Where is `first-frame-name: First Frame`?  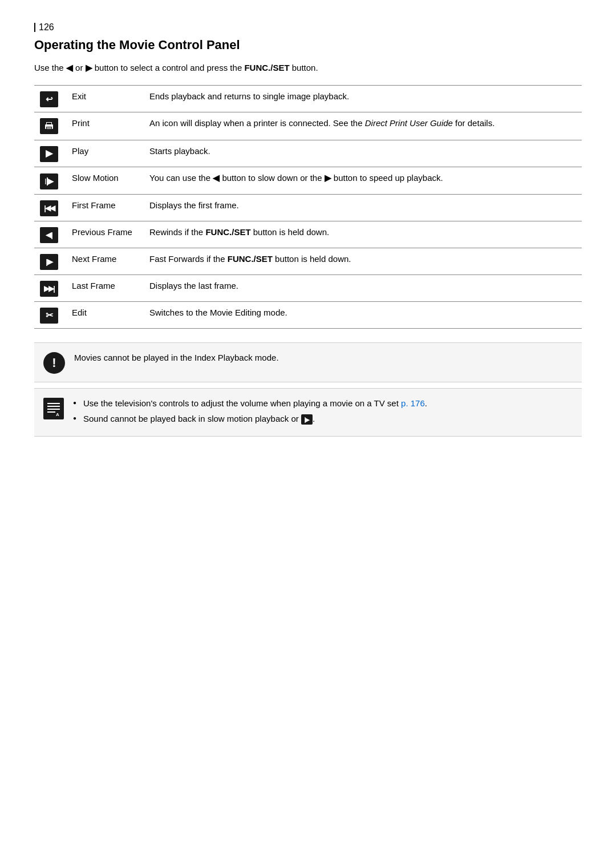
first-frame-name: First Frame is located at coordinates (104, 208).